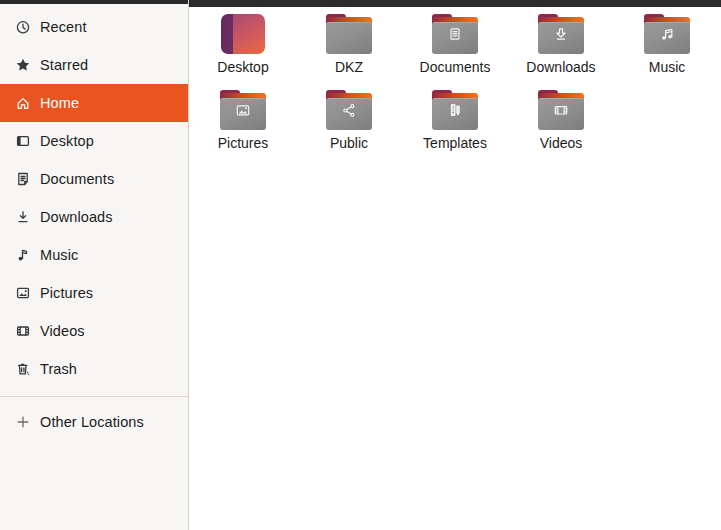 This screenshot has width=721, height=530. What do you see at coordinates (455, 110) in the screenshot?
I see `folder-templates-icon` at bounding box center [455, 110].